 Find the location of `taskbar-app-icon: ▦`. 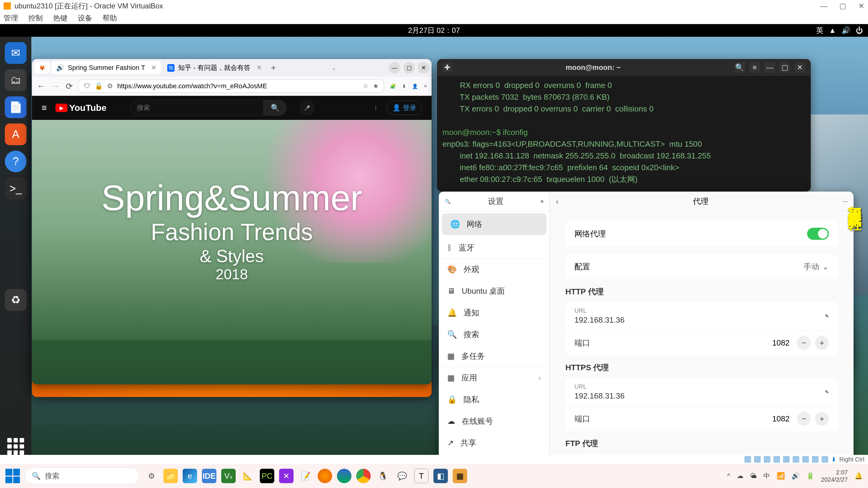

taskbar-app-icon: ▦ is located at coordinates (460, 476).